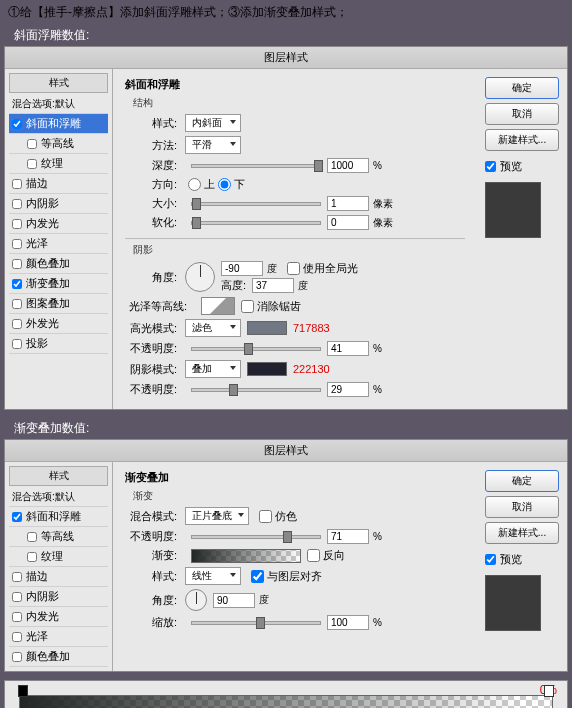  I want to click on bevel-checkbox, so click(17, 124).